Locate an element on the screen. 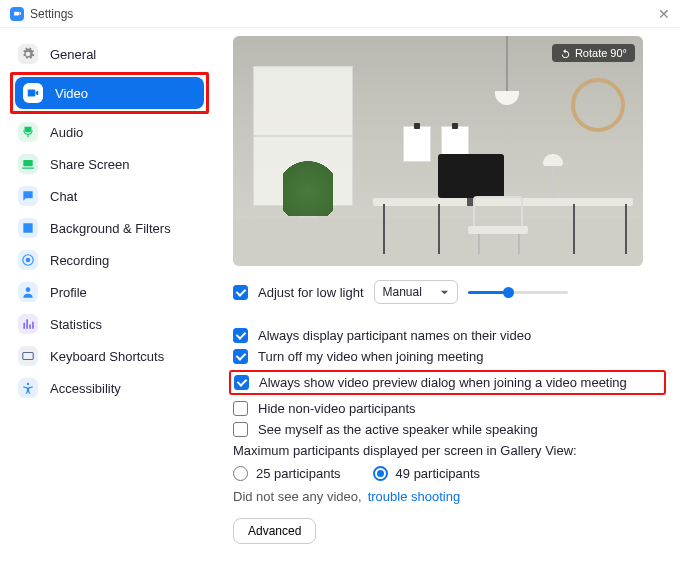  chevron-down-icon is located at coordinates (444, 292).